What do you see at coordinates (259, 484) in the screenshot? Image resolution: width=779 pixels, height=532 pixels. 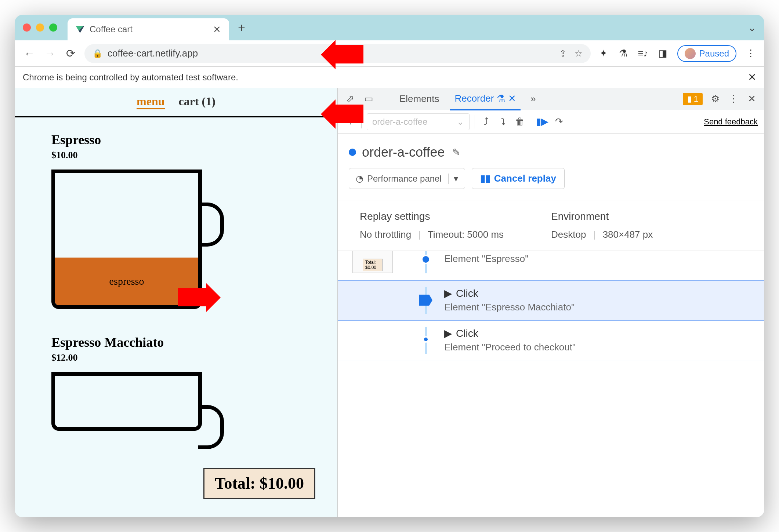 I see `total-badge: Total: $10.00` at bounding box center [259, 484].